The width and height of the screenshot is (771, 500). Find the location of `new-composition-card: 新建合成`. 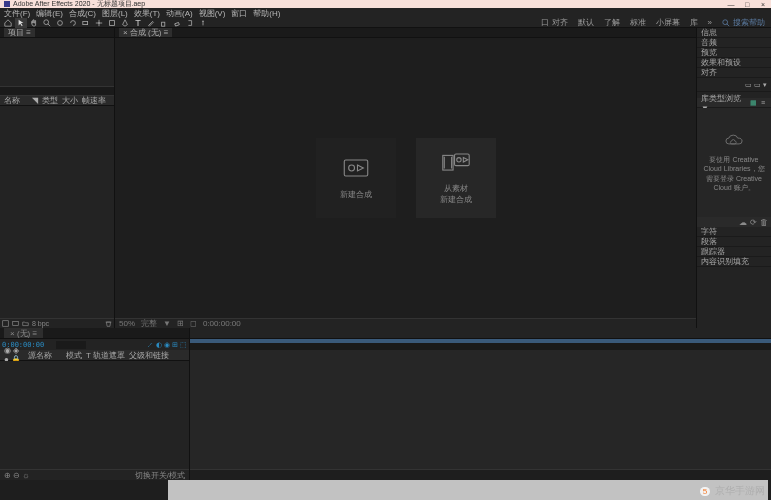

new-composition-card: 新建合成 is located at coordinates (356, 178).